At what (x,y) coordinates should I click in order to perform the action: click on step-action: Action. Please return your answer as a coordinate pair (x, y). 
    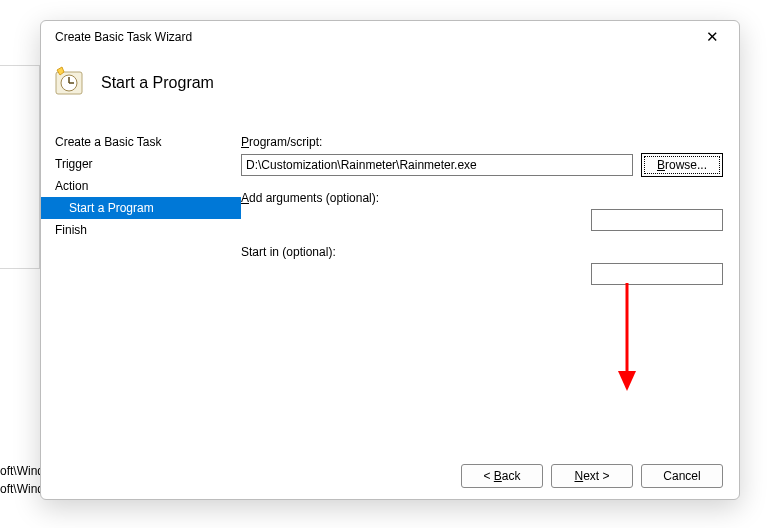
    Looking at the image, I should click on (141, 186).